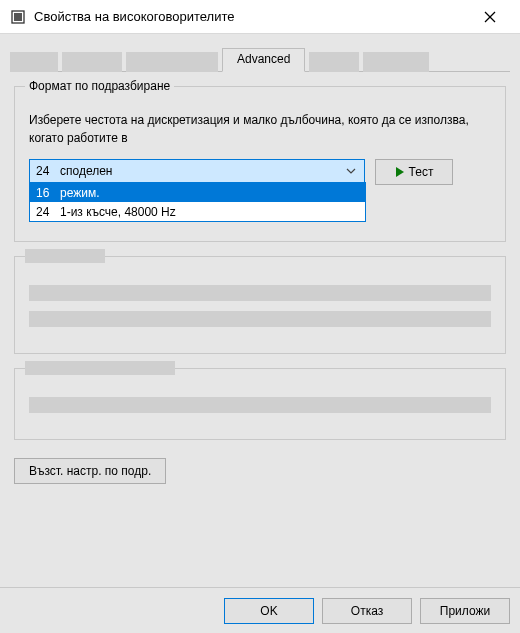 Image resolution: width=520 pixels, height=633 pixels. I want to click on apply-label: Приложи, so click(465, 611).